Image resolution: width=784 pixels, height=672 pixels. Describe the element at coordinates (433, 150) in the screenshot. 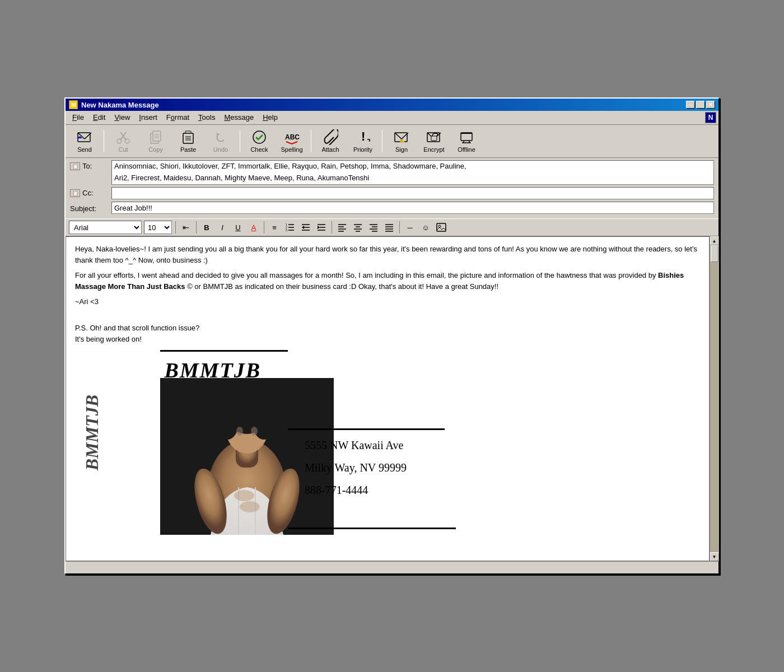

I see `encrypt-label: Encrypt` at that location.